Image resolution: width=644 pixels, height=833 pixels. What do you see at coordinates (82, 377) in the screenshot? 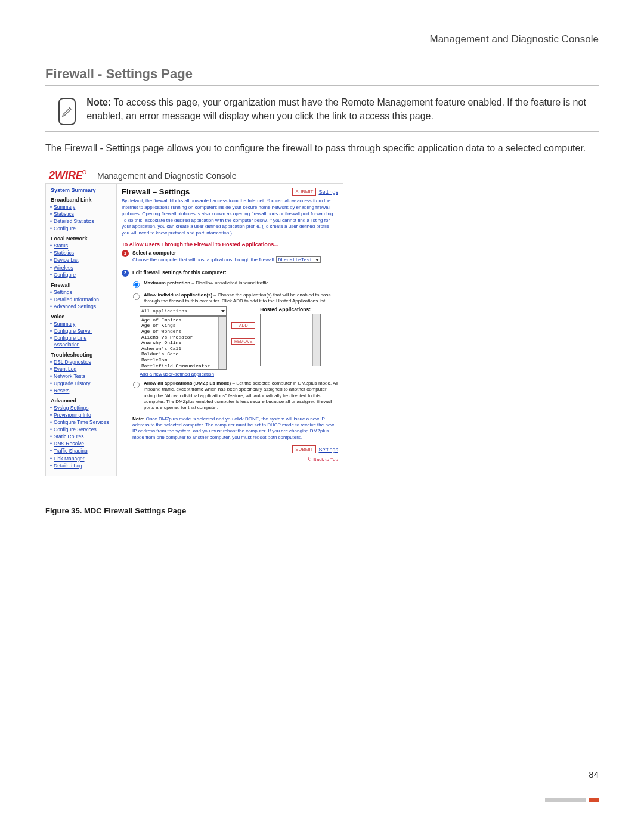
I see `sidebar-item: Network Tests` at bounding box center [82, 377].